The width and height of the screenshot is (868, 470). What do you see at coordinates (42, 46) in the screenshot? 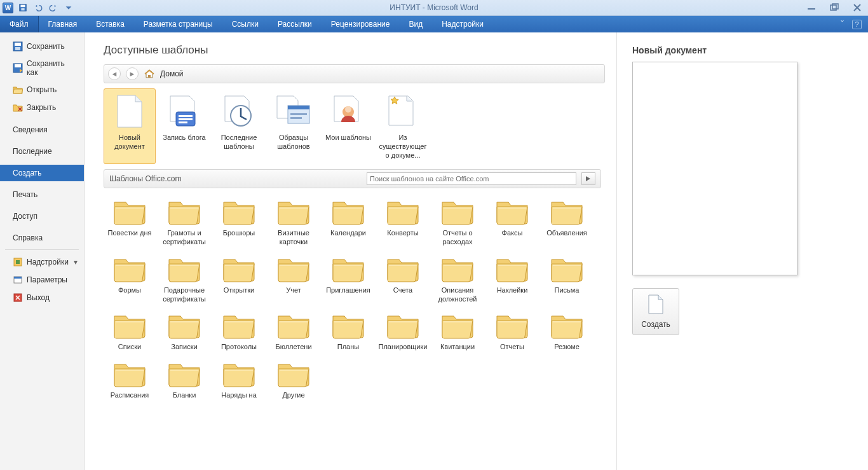
I see `sidebar-item-save: Сохранить` at bounding box center [42, 46].